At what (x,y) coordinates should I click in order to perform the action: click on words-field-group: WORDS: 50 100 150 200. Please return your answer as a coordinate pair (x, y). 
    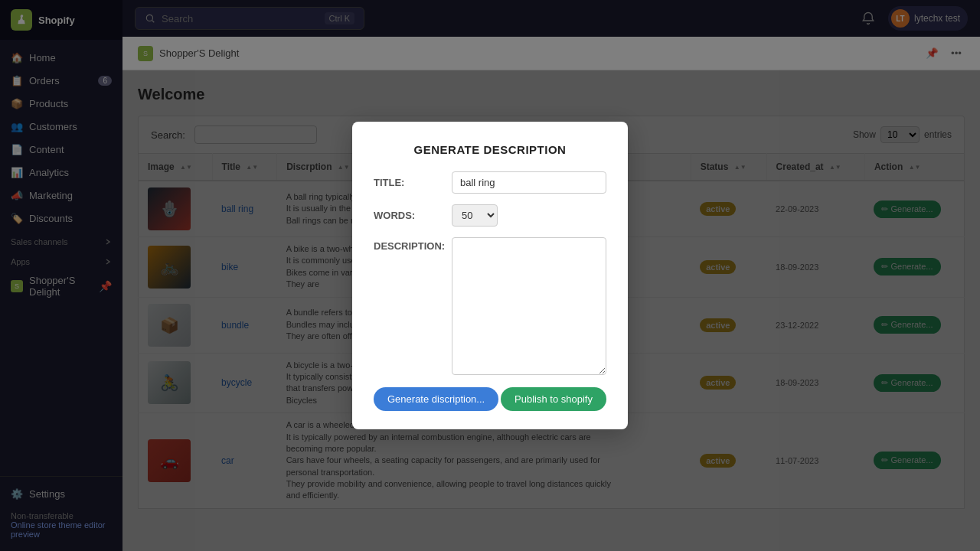
    Looking at the image, I should click on (490, 216).